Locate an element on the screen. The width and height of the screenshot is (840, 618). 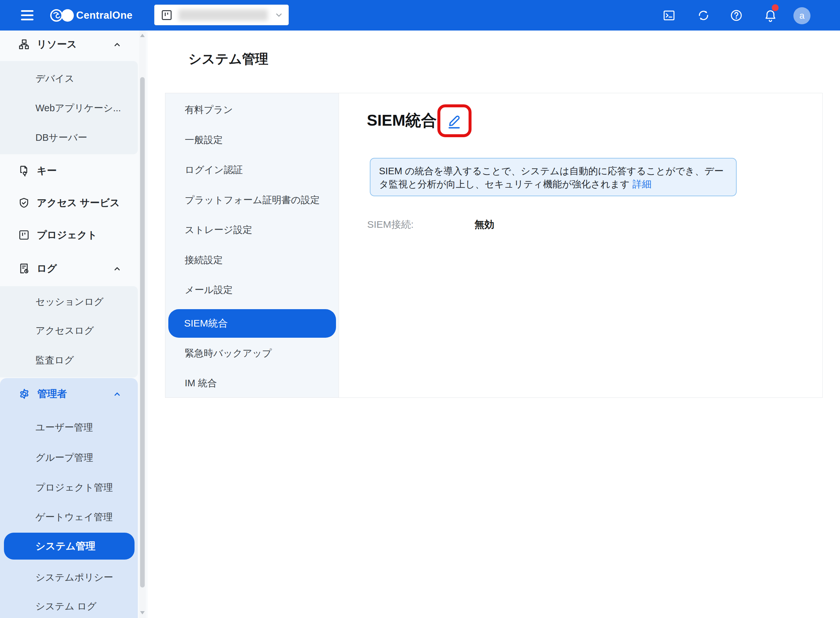
sidebar-item-label: システムポリシー is located at coordinates (74, 578).